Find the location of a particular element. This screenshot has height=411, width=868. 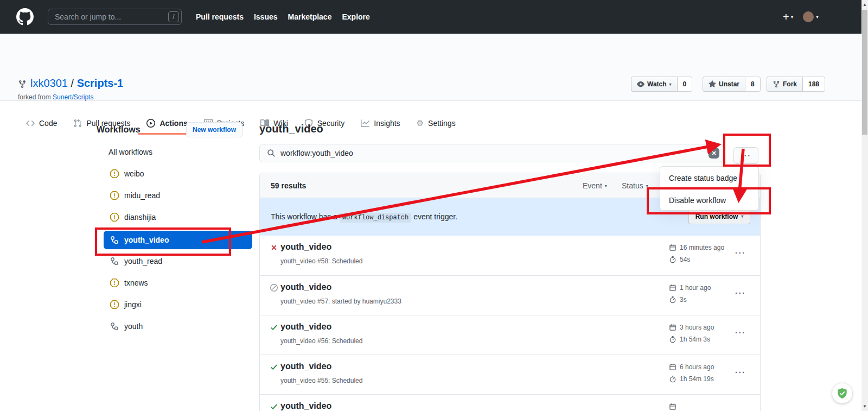

unstar-button: Unstar is located at coordinates (724, 84).